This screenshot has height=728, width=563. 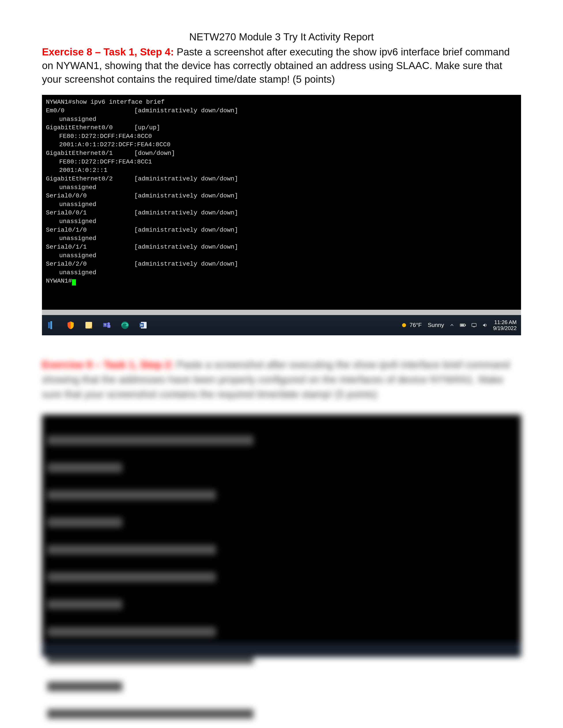 I want to click on network-icon, so click(x=474, y=325).